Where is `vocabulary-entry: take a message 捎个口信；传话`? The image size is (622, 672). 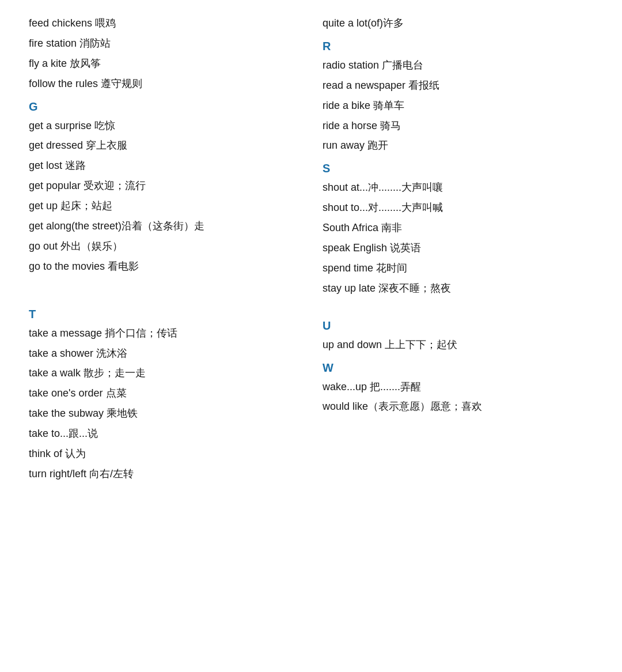 vocabulary-entry: take a message 捎个口信；传话 is located at coordinates (164, 334).